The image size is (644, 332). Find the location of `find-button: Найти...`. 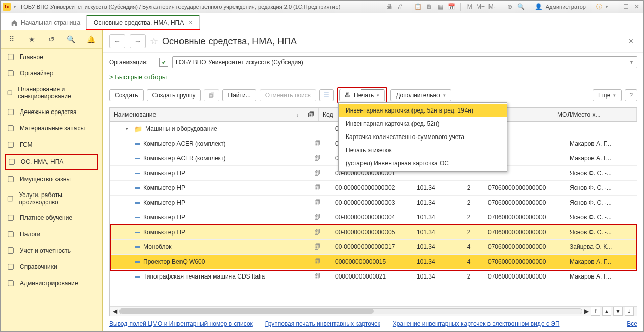

find-button: Найти... is located at coordinates (239, 95).